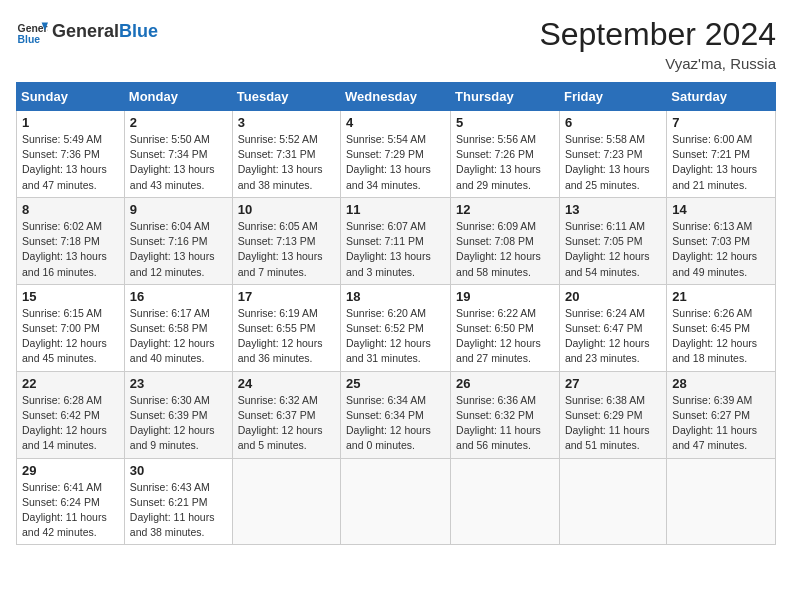 The height and width of the screenshot is (612, 792). Describe the element at coordinates (506, 414) in the screenshot. I see `day-26: 26 Sunrise: 6:36 AMSunset: 6:32 PMDaylig…` at that location.